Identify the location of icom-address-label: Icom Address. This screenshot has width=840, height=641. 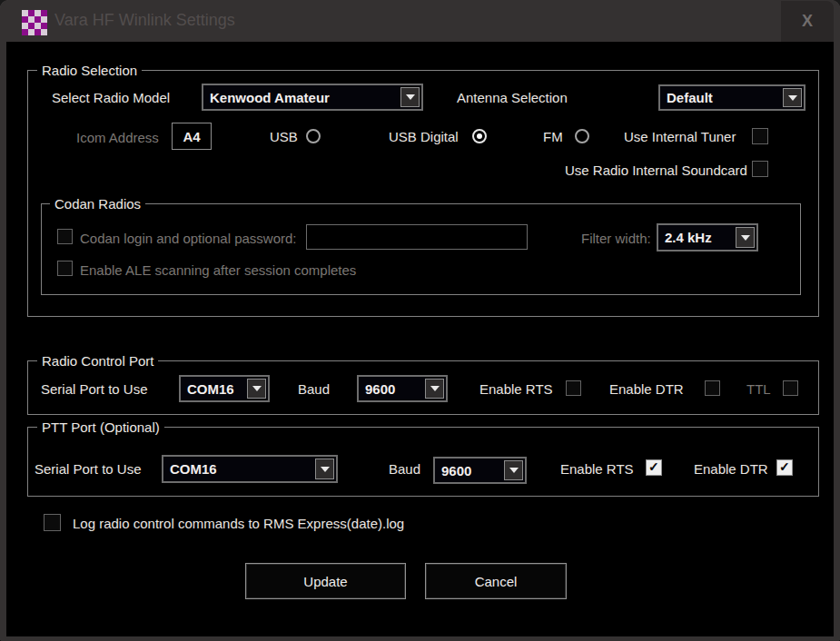
(118, 138).